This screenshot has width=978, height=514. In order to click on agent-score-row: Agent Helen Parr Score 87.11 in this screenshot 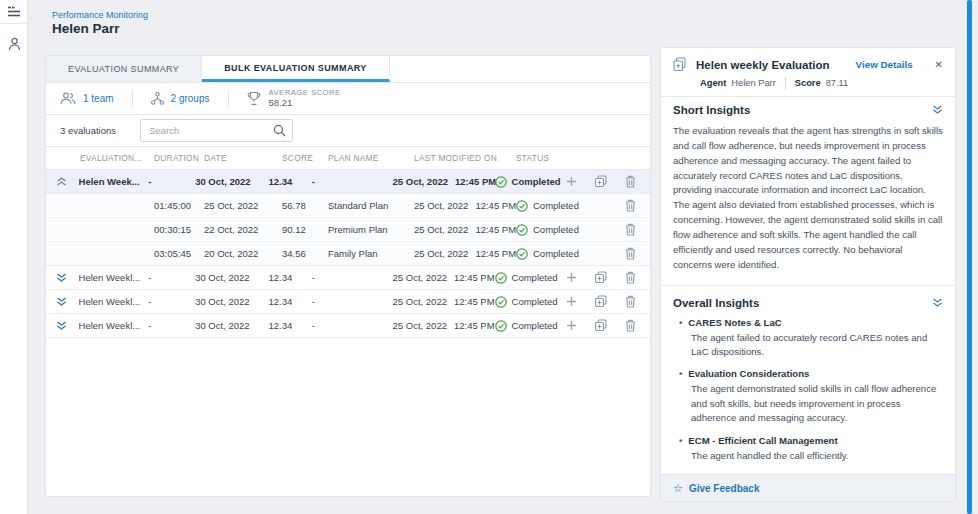, I will do `click(822, 83)`.